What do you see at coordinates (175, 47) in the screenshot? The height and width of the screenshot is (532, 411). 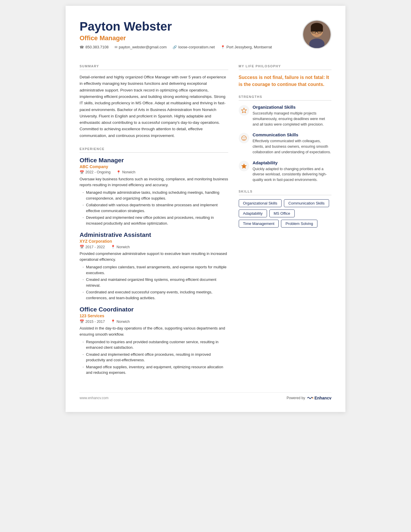 I see `web-icon: 🔗` at bounding box center [175, 47].